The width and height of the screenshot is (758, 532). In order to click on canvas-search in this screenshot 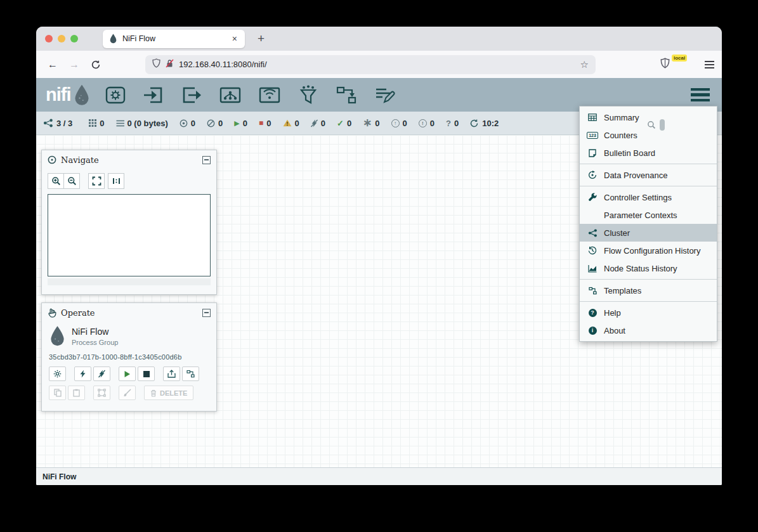, I will do `click(656, 125)`.